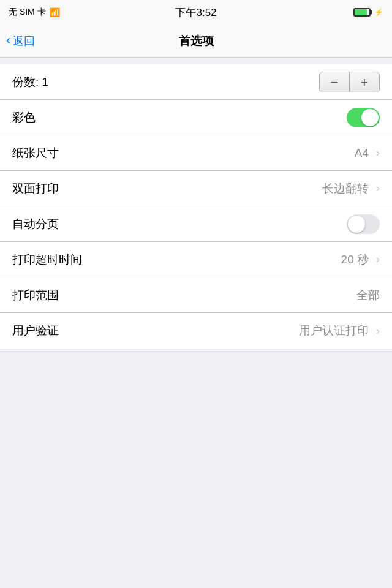 Image resolution: width=392 pixels, height=588 pixels. Describe the element at coordinates (363, 118) in the screenshot. I see `color-toggle` at that location.